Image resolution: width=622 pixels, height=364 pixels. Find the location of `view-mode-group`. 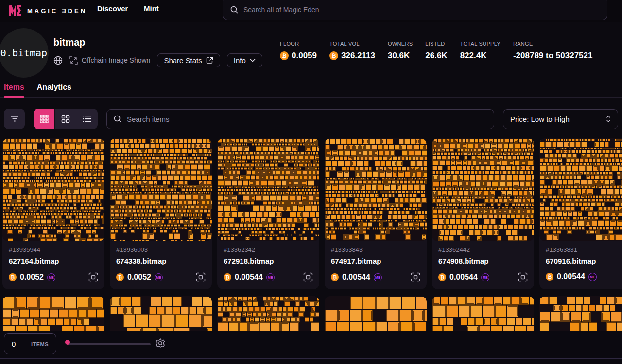

view-mode-group is located at coordinates (66, 119).